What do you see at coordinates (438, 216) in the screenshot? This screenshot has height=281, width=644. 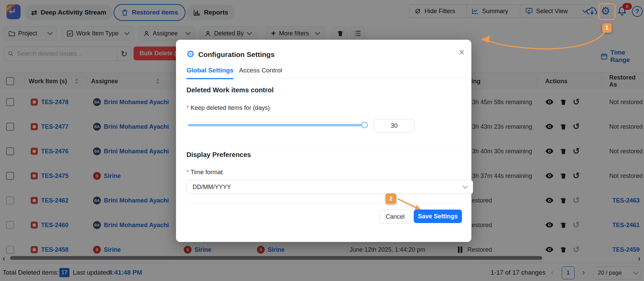 I see `save-settings-button: Save Settings` at bounding box center [438, 216].